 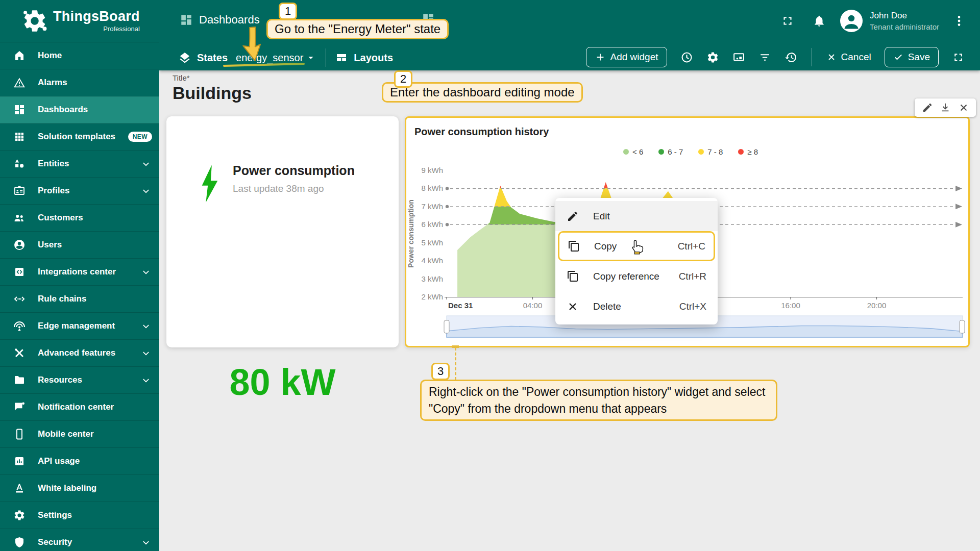 I want to click on layouts-button: Layouts, so click(x=374, y=58).